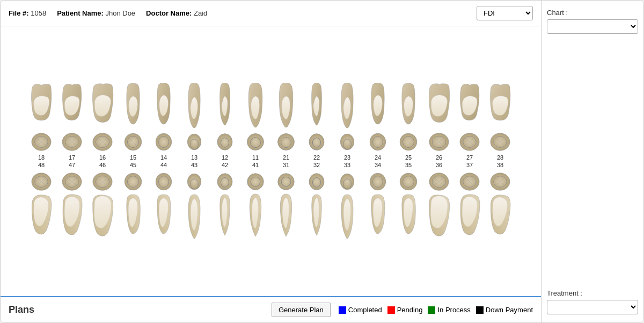 This screenshot has width=644, height=323. I want to click on tooth-numbers-row: 1848 1747 1646 1545 1444 1343 1242 1141 …, so click(271, 161).